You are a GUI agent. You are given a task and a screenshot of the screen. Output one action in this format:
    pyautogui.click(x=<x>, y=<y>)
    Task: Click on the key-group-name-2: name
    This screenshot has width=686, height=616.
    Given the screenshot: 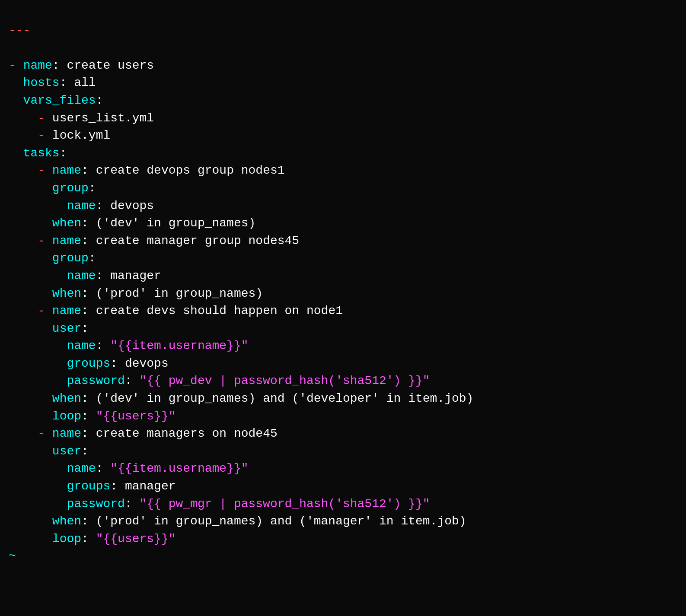 What is the action you would take?
    pyautogui.click(x=81, y=276)
    